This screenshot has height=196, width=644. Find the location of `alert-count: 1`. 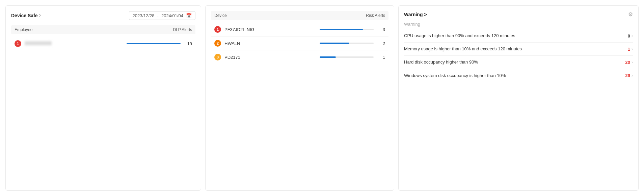

alert-count: 1 is located at coordinates (381, 57).